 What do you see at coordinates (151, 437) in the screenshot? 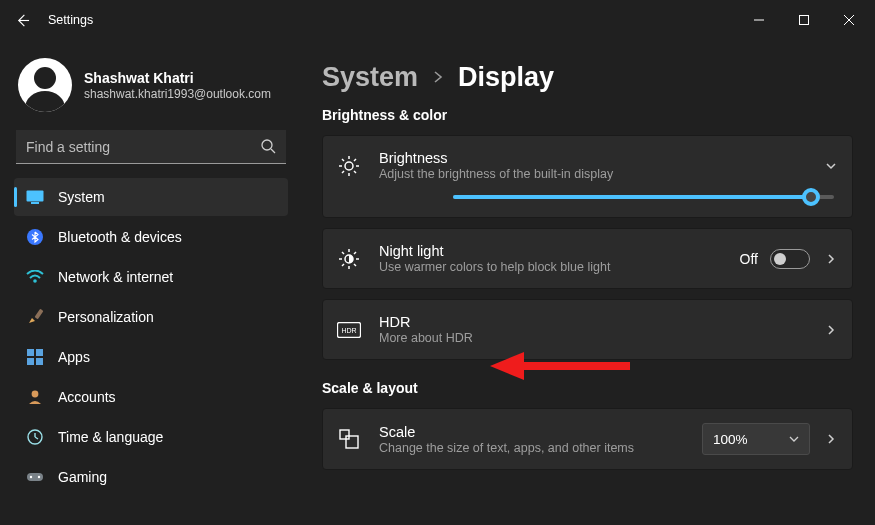
I see `nav-item-time-language: Time & language` at bounding box center [151, 437].